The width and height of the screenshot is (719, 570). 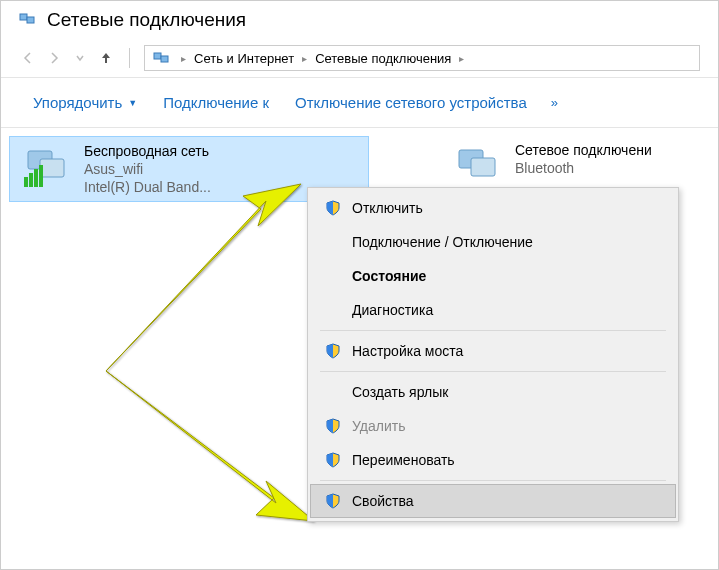 I want to click on adapter-name: Сетевое подключени, so click(x=584, y=150).